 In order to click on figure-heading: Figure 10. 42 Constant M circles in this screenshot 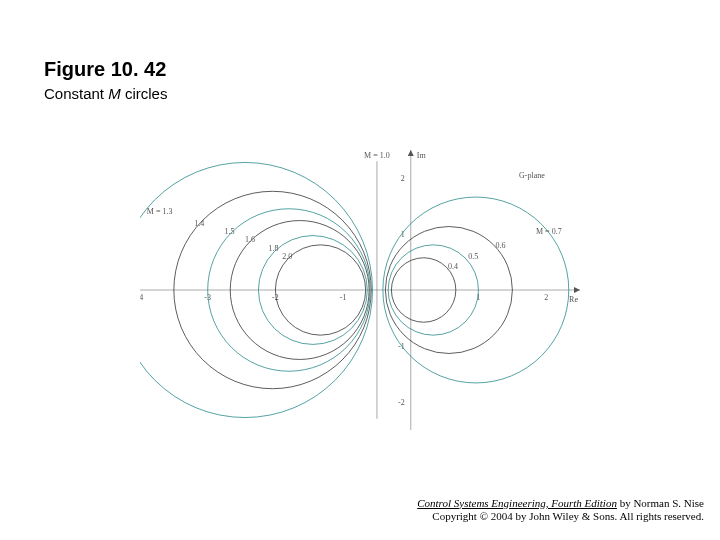, I will do `click(106, 80)`.